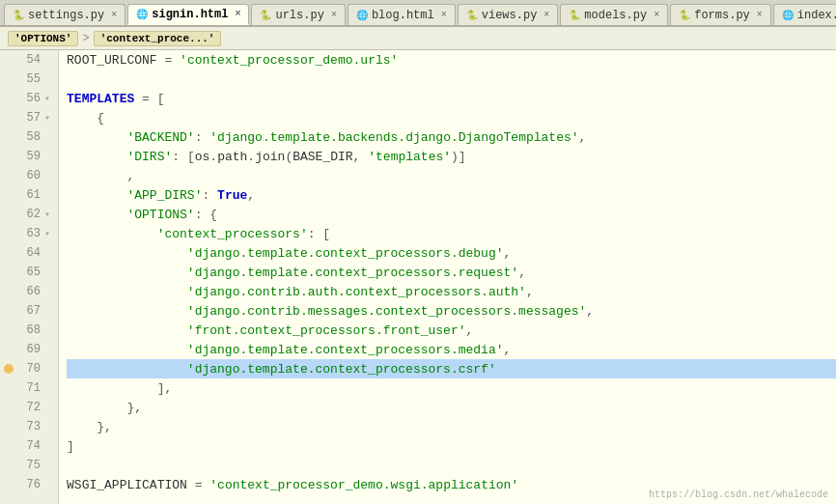 The width and height of the screenshot is (836, 504). I want to click on tab-label-signin-html: signin.html, so click(189, 14).